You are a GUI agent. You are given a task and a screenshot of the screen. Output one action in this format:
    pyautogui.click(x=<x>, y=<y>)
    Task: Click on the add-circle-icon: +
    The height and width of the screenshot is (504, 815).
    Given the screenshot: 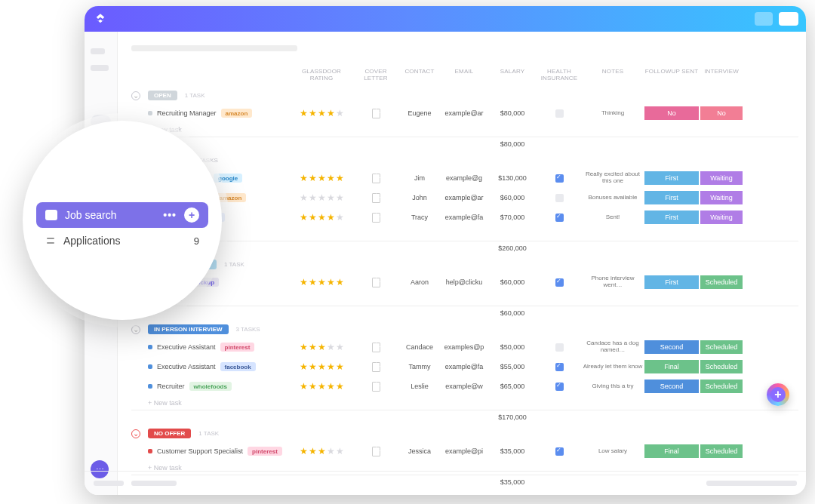 What is the action you would take?
    pyautogui.click(x=192, y=215)
    